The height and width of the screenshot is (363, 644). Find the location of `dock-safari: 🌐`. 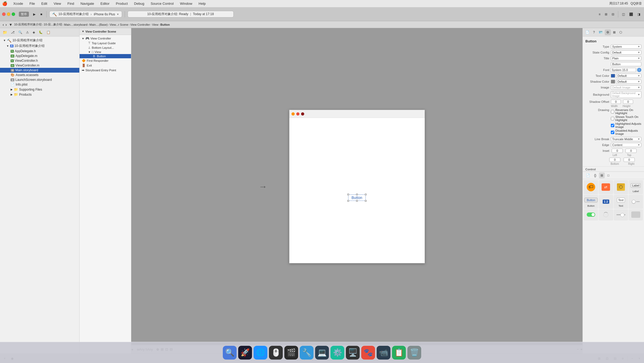

dock-safari: 🌐 is located at coordinates (260, 353).